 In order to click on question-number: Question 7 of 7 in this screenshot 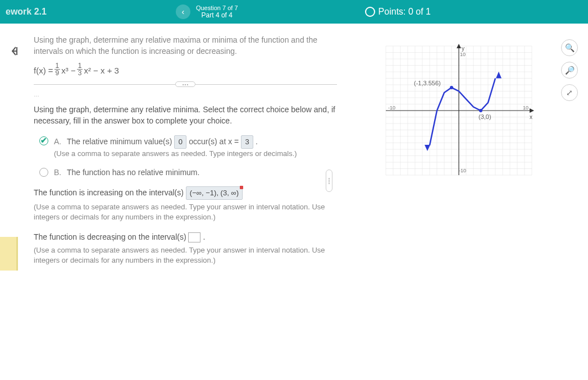, I will do `click(217, 8)`.